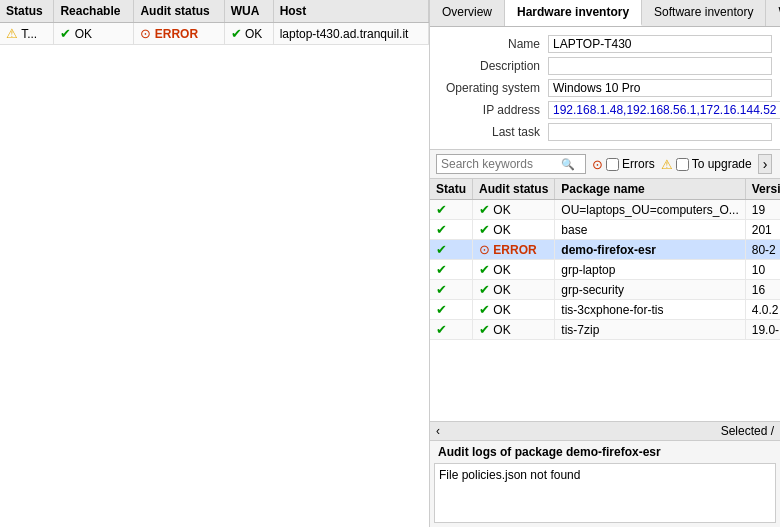  Describe the element at coordinates (214, 22) in the screenshot. I see `host-table: Status Reachable Audit status WUA Host ⚠…` at that location.